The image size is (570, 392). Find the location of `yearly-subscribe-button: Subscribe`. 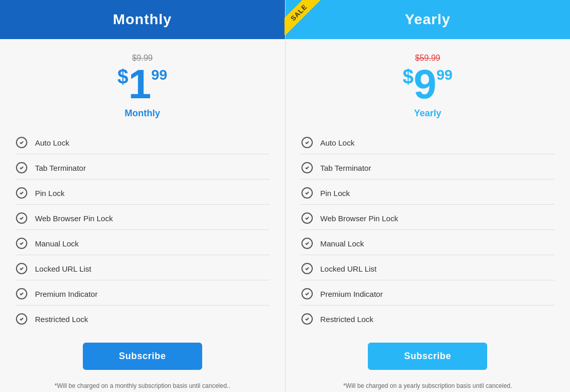

yearly-subscribe-button: Subscribe is located at coordinates (428, 356).